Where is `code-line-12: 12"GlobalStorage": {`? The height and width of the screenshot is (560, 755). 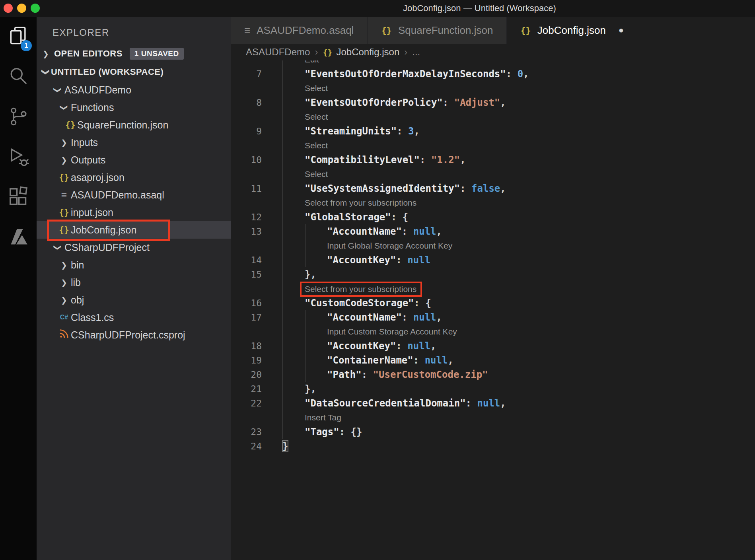 code-line-12: 12"GlobalStorage": { is located at coordinates (493, 217).